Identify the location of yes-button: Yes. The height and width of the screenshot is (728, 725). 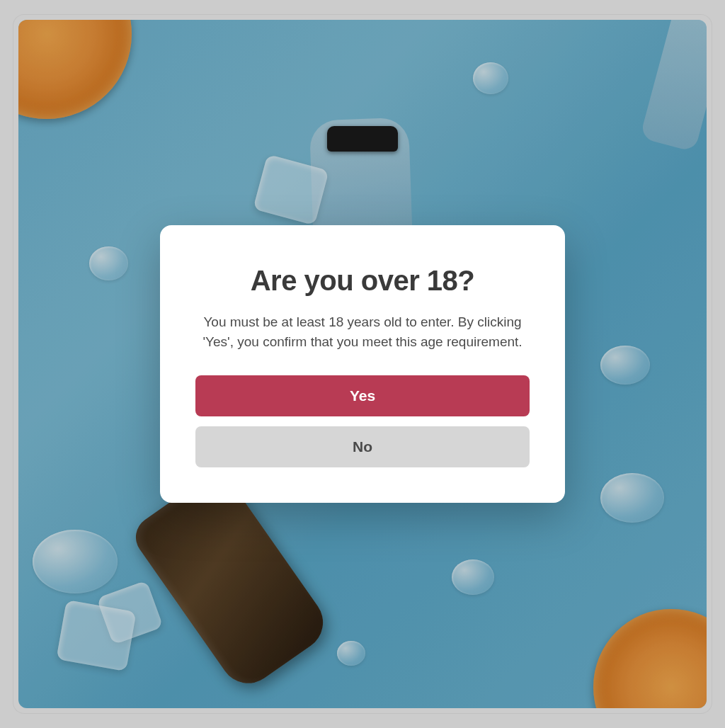
(362, 396).